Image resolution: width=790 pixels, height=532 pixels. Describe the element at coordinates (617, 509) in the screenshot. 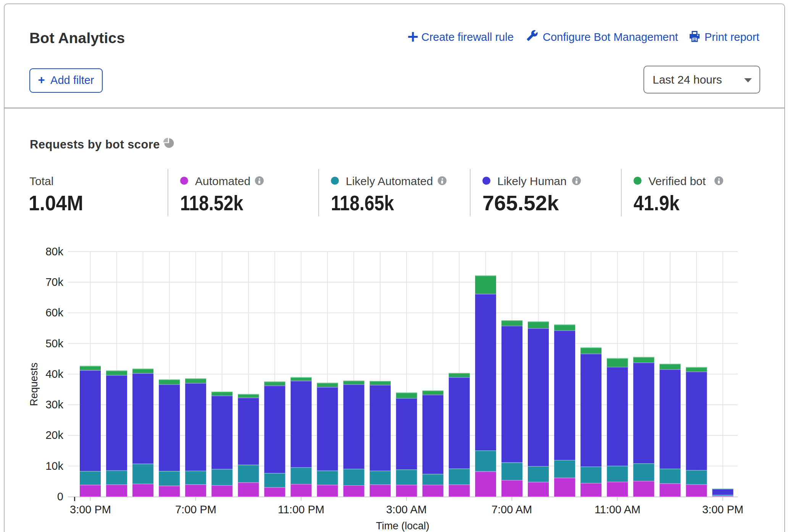

I see `svg-text: 11:00 AM` at that location.